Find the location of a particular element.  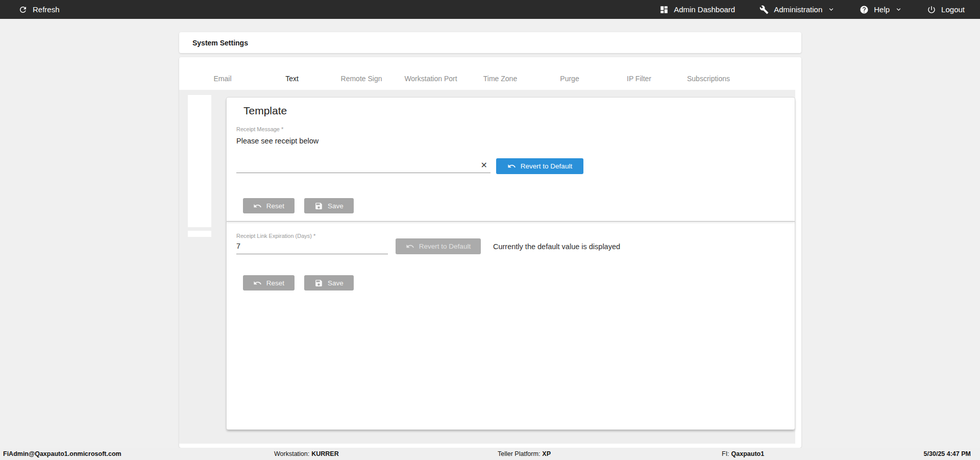

section-divider is located at coordinates (510, 222).